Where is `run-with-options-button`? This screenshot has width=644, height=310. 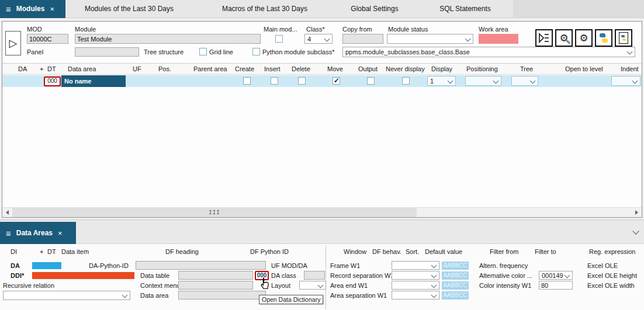 run-with-options-button is located at coordinates (544, 38).